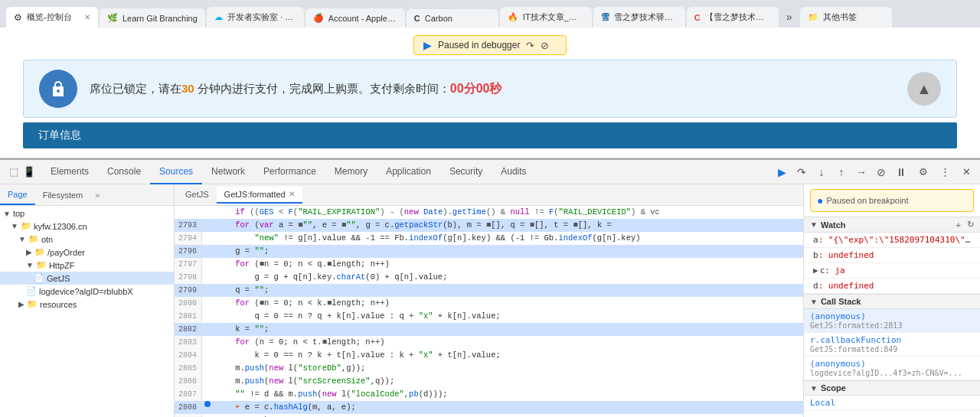 Image resolution: width=980 pixels, height=417 pixels. What do you see at coordinates (488, 239) in the screenshot?
I see `code-line-2794: 2794 "new" != g[n].value && -1 == Fb.ind…` at bounding box center [488, 239].